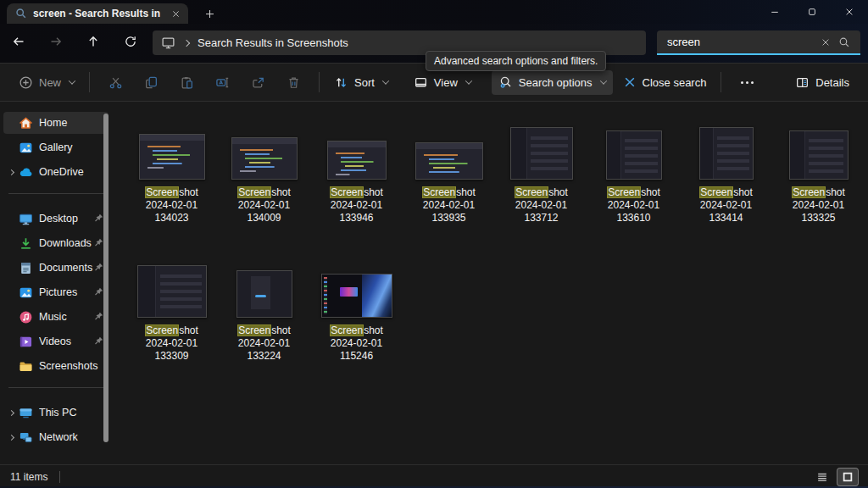  I want to click on file-item: Screenshot 2024-02-01 115246, so click(356, 308).